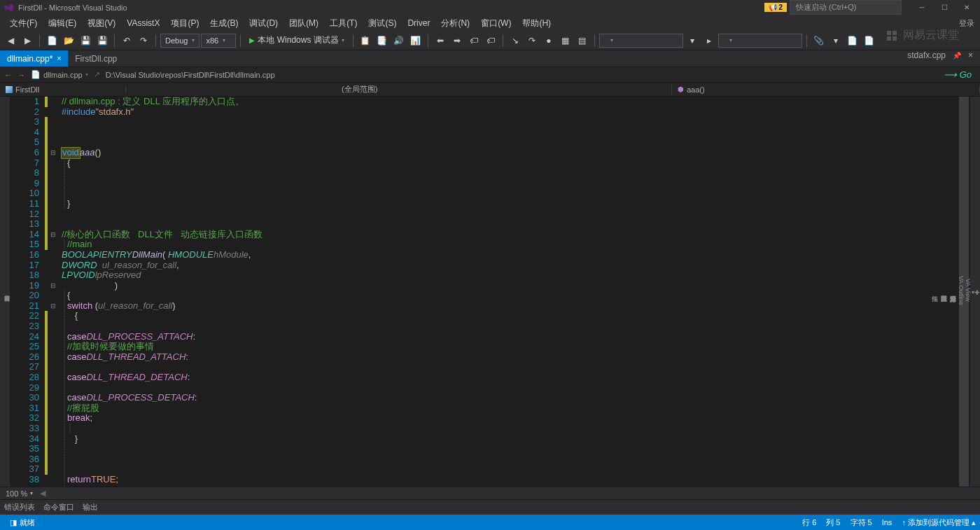 This screenshot has height=530, width=980. Describe the element at coordinates (62, 24) in the screenshot. I see `menu-编辑(E): 编辑(E)` at that location.